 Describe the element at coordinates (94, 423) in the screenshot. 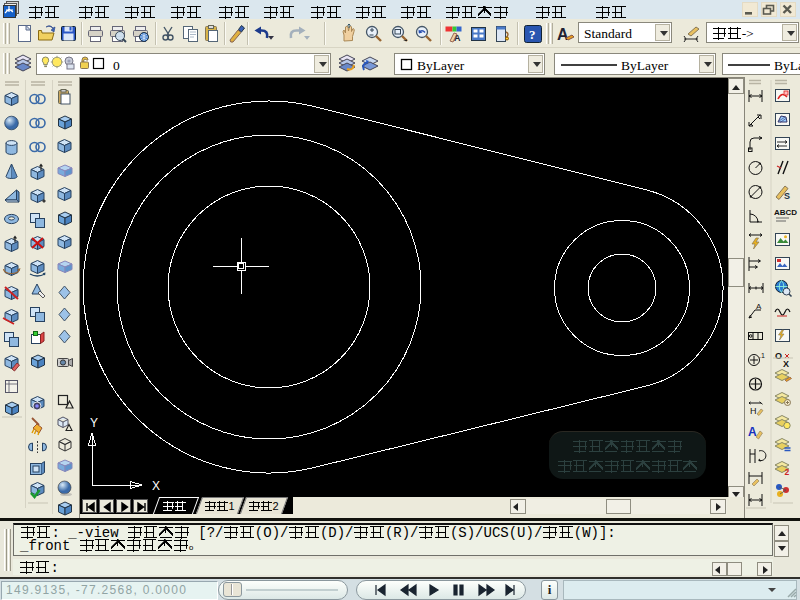

I see `svg-text: Y` at that location.